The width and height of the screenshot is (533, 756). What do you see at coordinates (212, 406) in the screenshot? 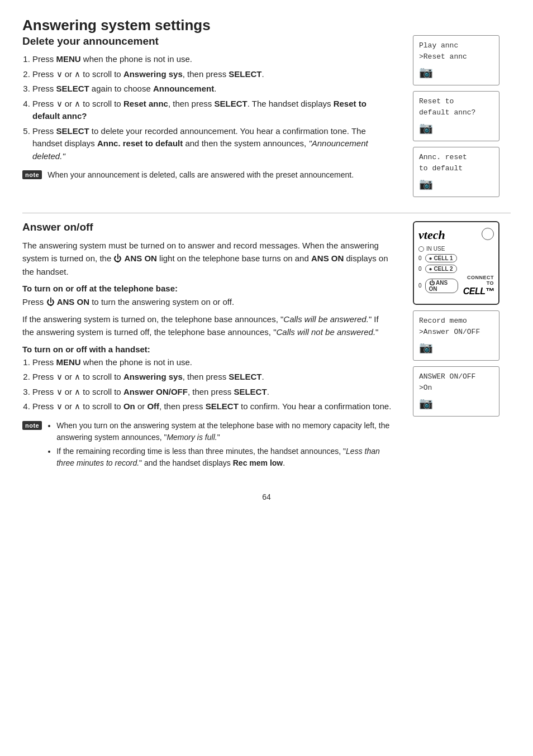
I see `s2-step-4: Press ∨ or ∧ to scroll to On or Off, the…` at bounding box center [212, 406].